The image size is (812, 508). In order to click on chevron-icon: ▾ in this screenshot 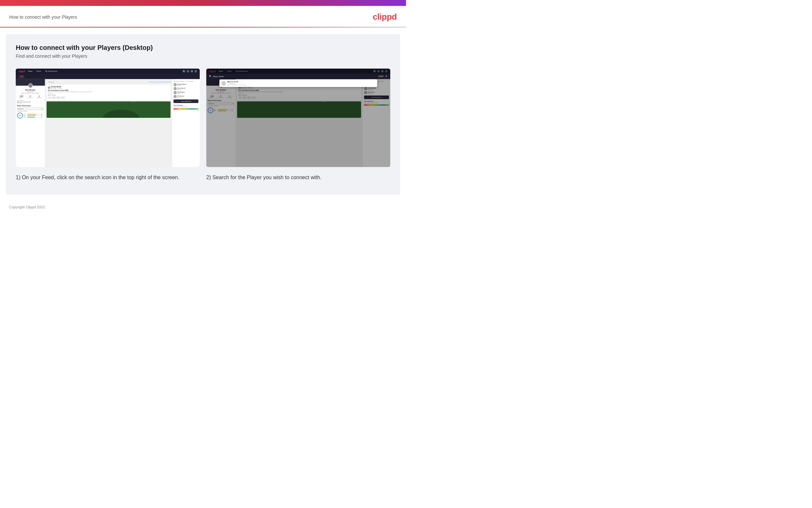, I will do `click(54, 82)`.